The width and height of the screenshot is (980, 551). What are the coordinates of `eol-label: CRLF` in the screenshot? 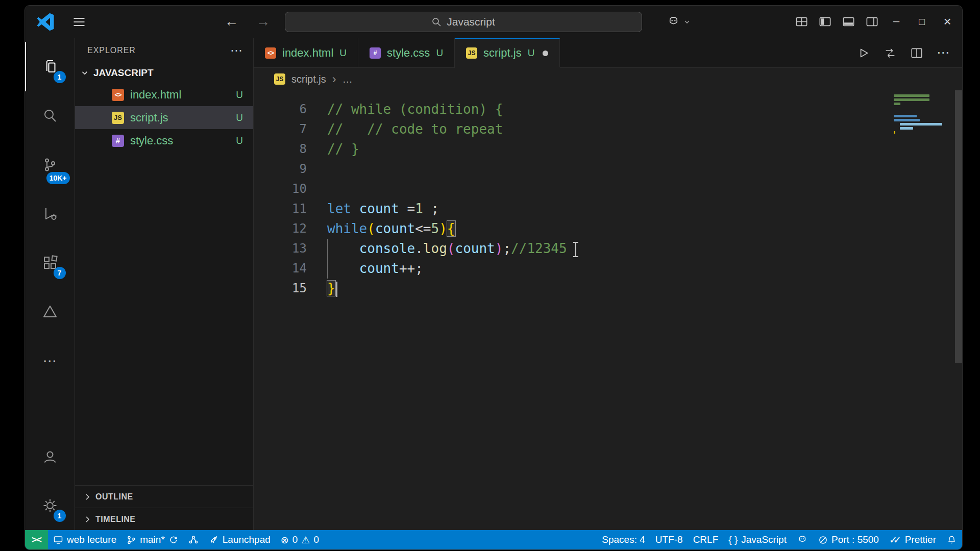 It's located at (706, 540).